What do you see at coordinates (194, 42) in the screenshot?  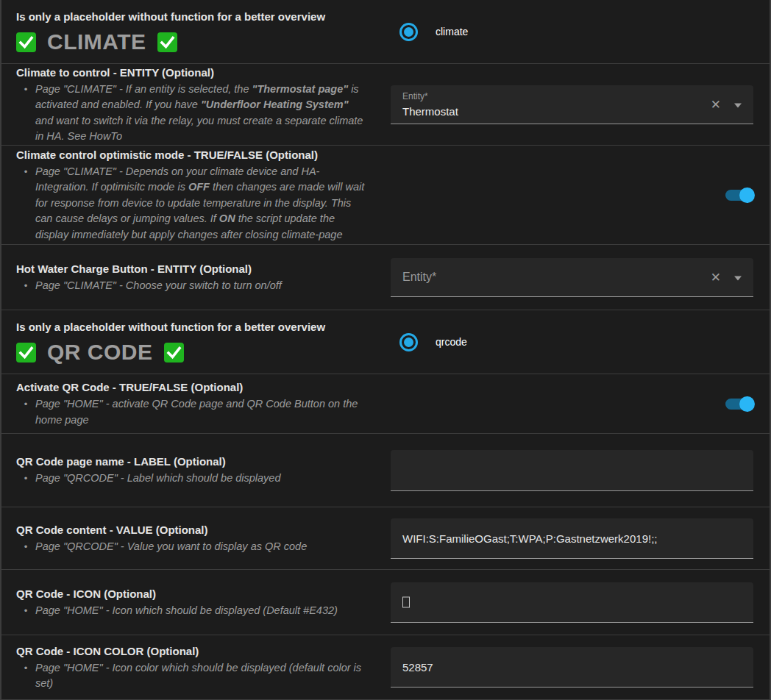 I see `section-heading-climate: CLIMATE` at bounding box center [194, 42].